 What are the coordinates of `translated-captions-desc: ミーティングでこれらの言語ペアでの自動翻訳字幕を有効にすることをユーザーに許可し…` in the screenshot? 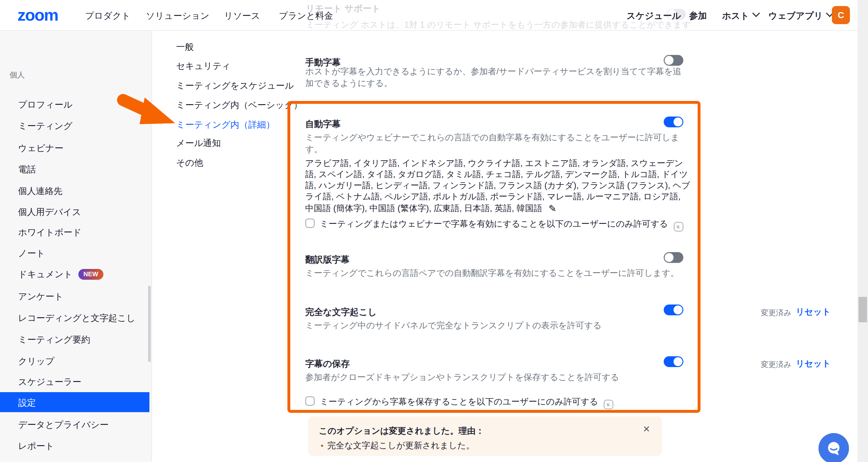 It's located at (497, 273).